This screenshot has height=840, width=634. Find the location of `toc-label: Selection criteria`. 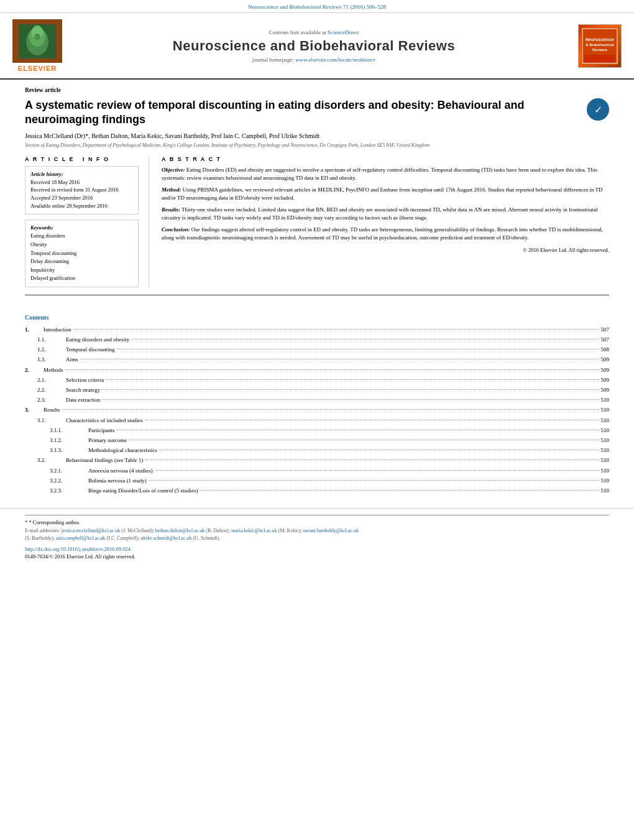

toc-label: Selection criteria is located at coordinates (85, 380).